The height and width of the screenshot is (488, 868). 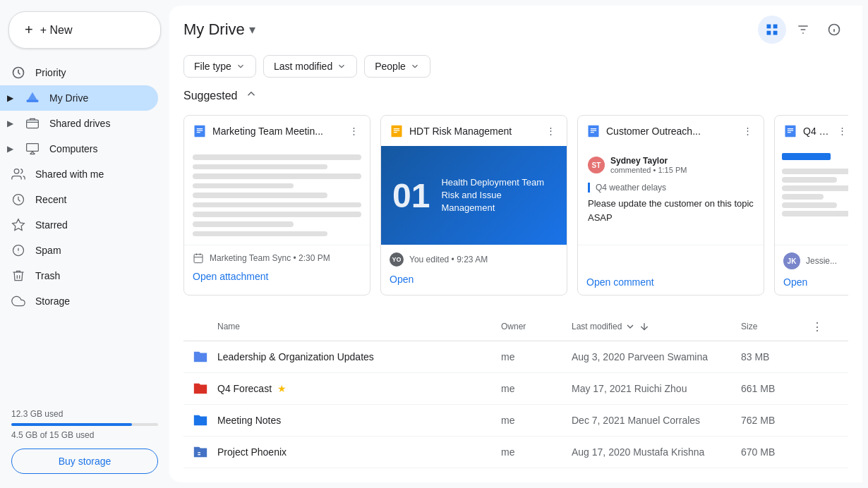 I want to click on col-size-header: Size, so click(x=776, y=327).